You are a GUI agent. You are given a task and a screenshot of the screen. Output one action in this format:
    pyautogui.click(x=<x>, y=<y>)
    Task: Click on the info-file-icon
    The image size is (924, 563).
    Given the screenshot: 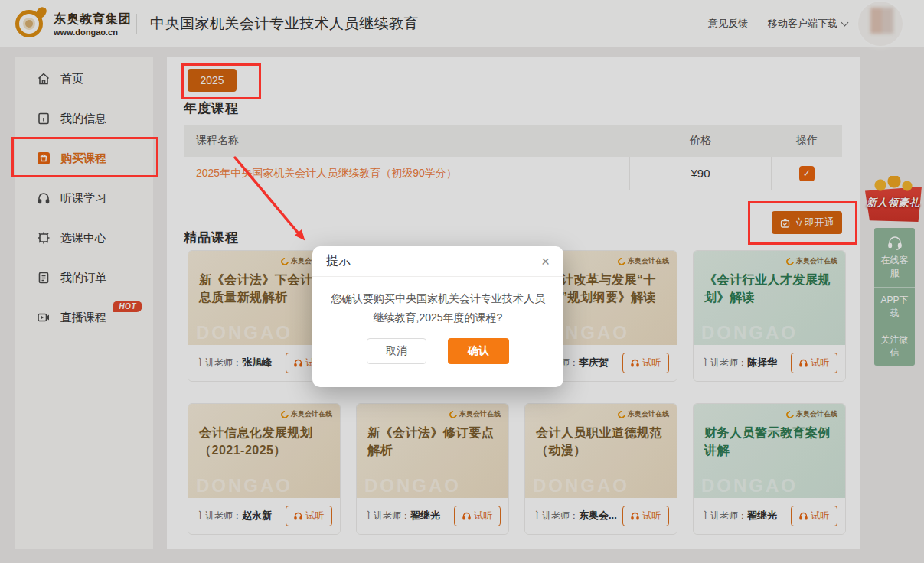 What is the action you would take?
    pyautogui.click(x=44, y=119)
    